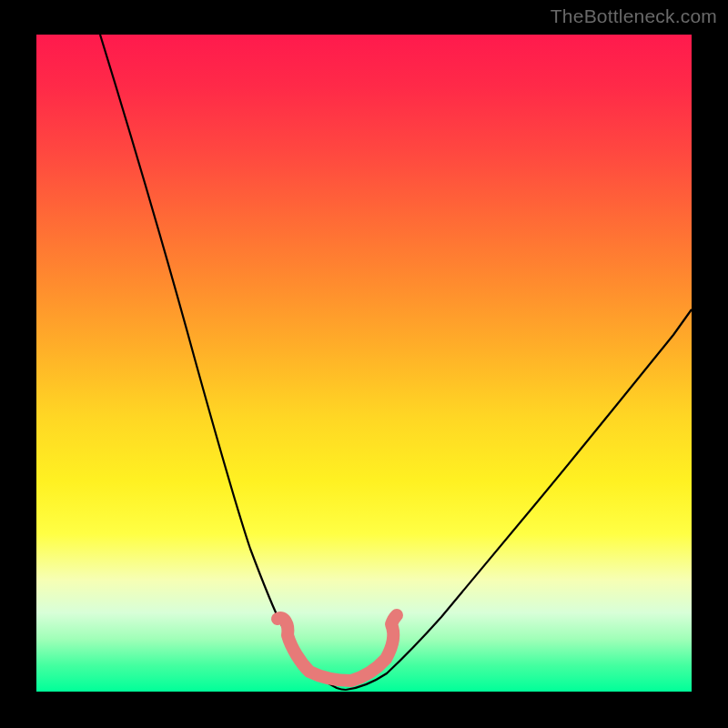  What do you see at coordinates (633, 16) in the screenshot?
I see `watermark-text: TheBottleneck.com` at bounding box center [633, 16].